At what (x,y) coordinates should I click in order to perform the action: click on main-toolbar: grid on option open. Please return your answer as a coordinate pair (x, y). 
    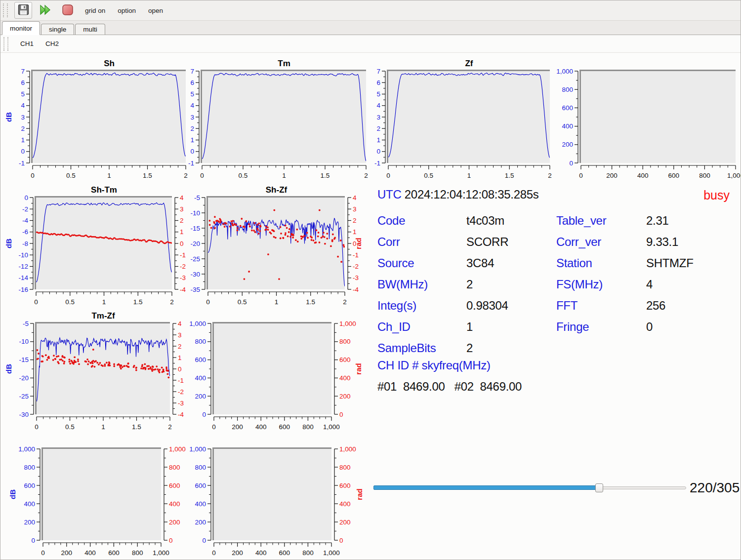
    Looking at the image, I should click on (370, 11).